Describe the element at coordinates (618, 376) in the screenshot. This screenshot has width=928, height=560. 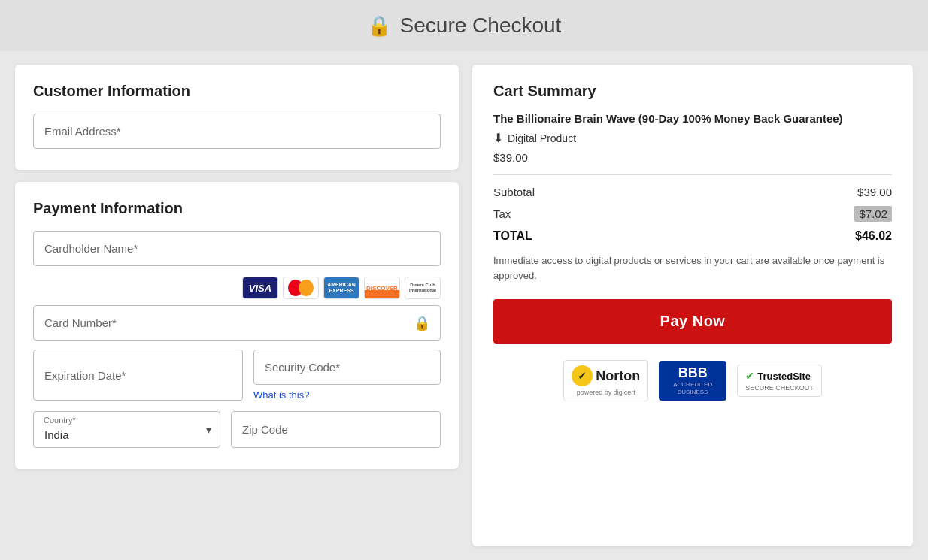
I see `norton-name: Norton` at that location.